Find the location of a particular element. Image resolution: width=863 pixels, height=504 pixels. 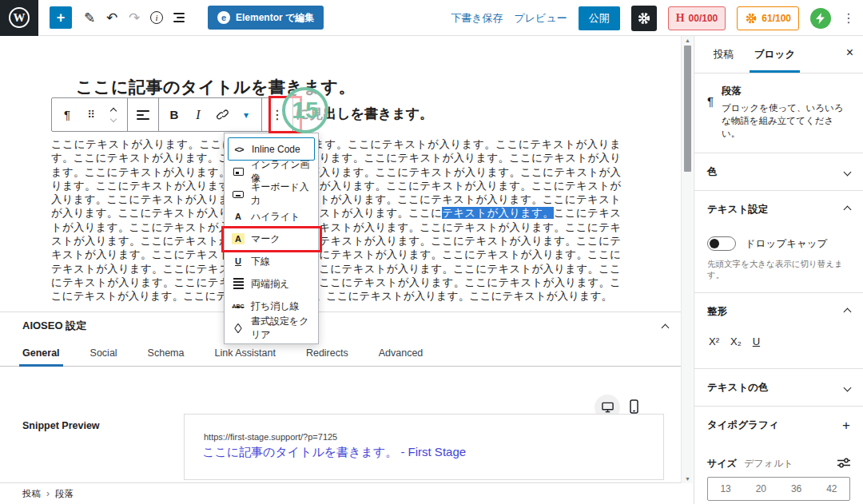

details-button: i is located at coordinates (157, 18).